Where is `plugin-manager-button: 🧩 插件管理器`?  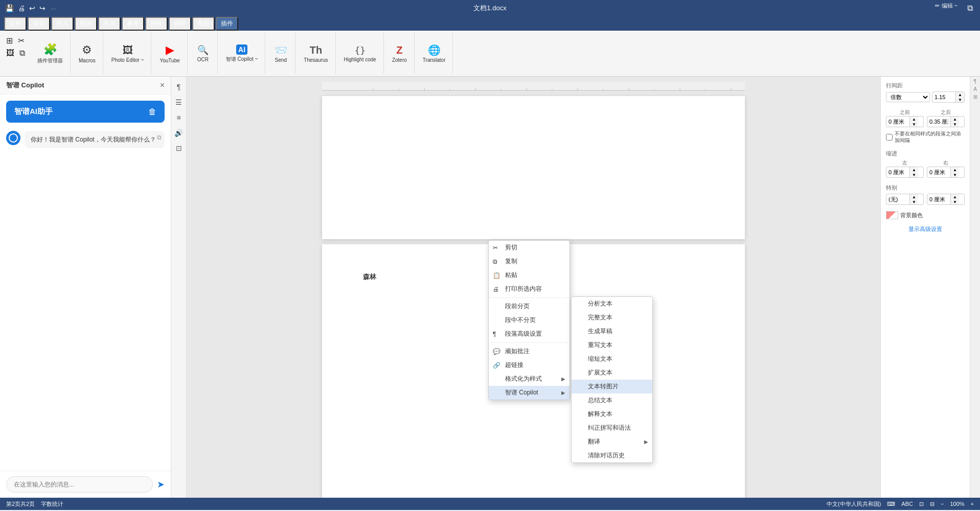
plugin-manager-button: 🧩 插件管理器 is located at coordinates (50, 54).